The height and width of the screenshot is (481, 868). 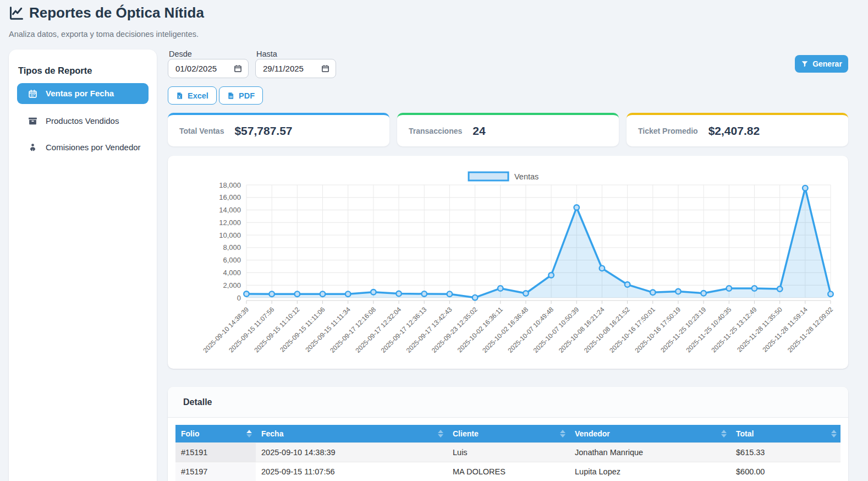 I want to click on user-icon, so click(x=33, y=147).